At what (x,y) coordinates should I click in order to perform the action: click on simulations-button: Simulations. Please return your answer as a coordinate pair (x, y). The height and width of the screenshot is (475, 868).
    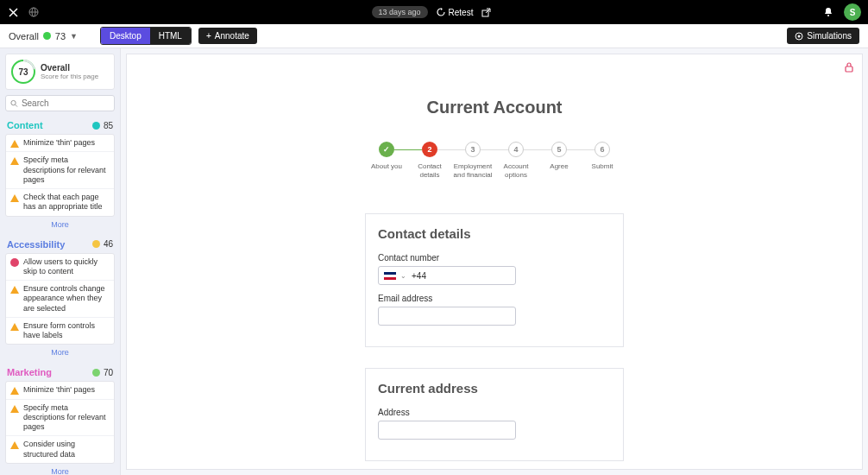
    Looking at the image, I should click on (823, 36).